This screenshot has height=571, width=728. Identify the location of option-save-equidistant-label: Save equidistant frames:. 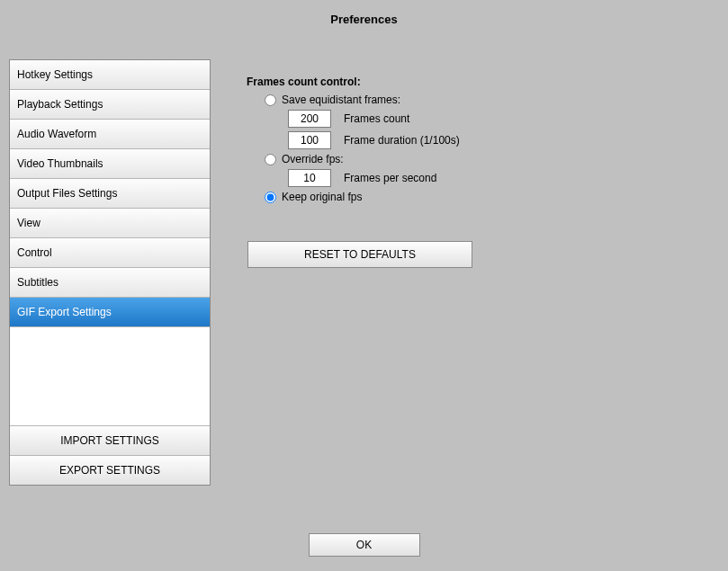
(341, 100).